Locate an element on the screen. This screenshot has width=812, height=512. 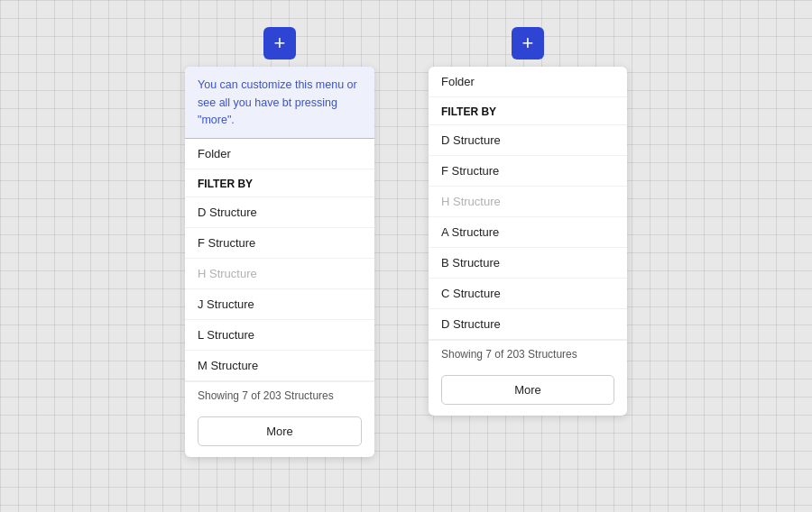
right-folder-item: Folder is located at coordinates (528, 82).